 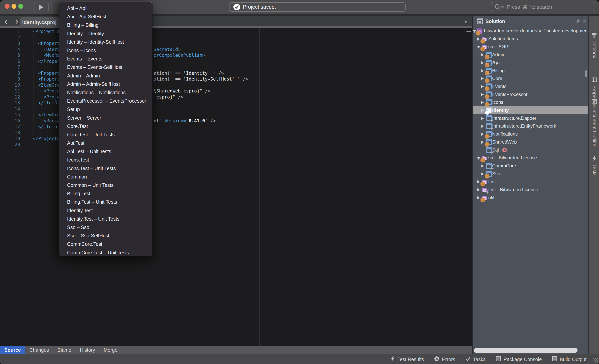 What do you see at coordinates (106, 219) in the screenshot?
I see `menu-item-identity-test-unit-tests: Identity.Test – Unit Tests` at bounding box center [106, 219].